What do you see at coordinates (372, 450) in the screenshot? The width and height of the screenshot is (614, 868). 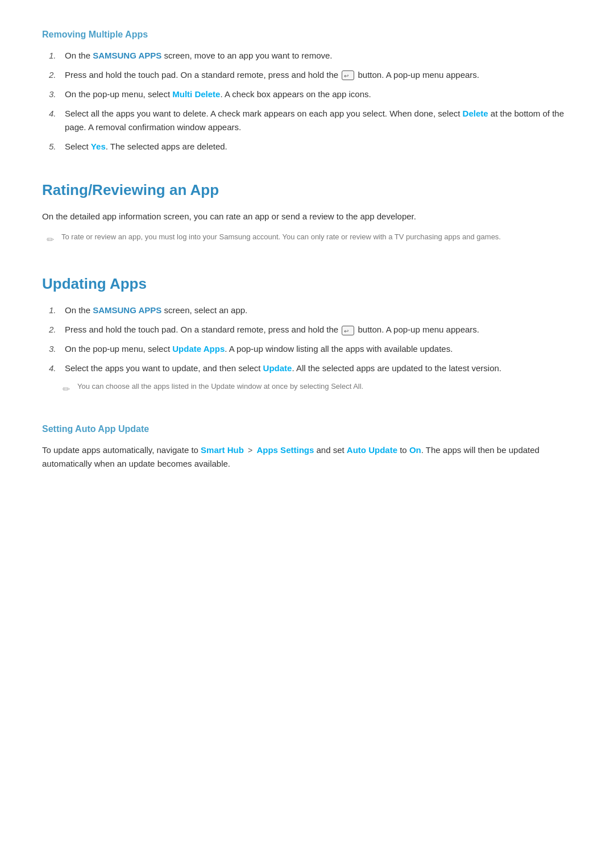 I see `auto-update-label: Auto Update` at bounding box center [372, 450].